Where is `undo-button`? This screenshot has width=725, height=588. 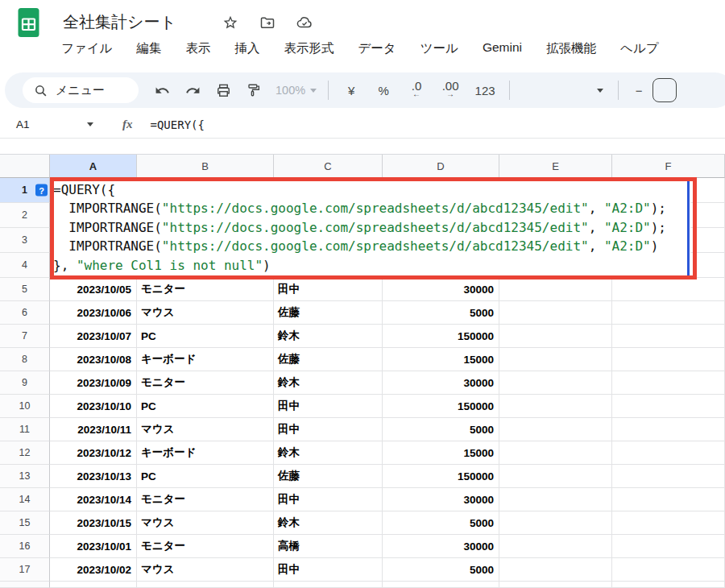 undo-button is located at coordinates (162, 90).